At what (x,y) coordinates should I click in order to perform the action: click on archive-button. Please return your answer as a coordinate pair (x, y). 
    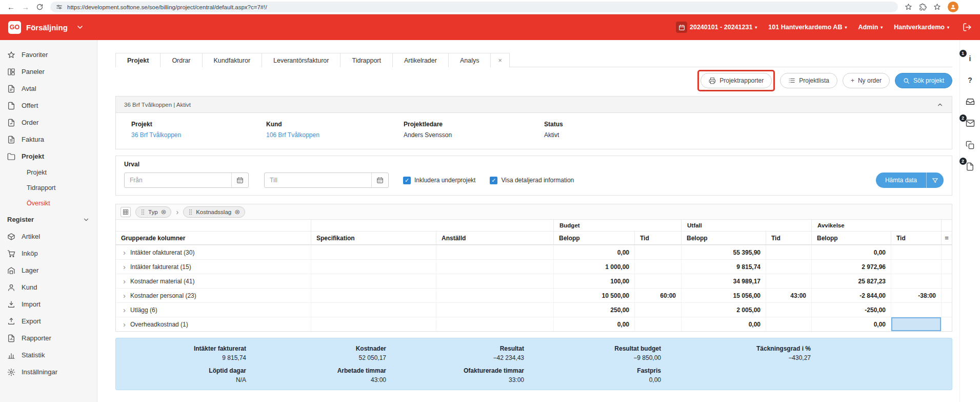
    Looking at the image, I should click on (970, 102).